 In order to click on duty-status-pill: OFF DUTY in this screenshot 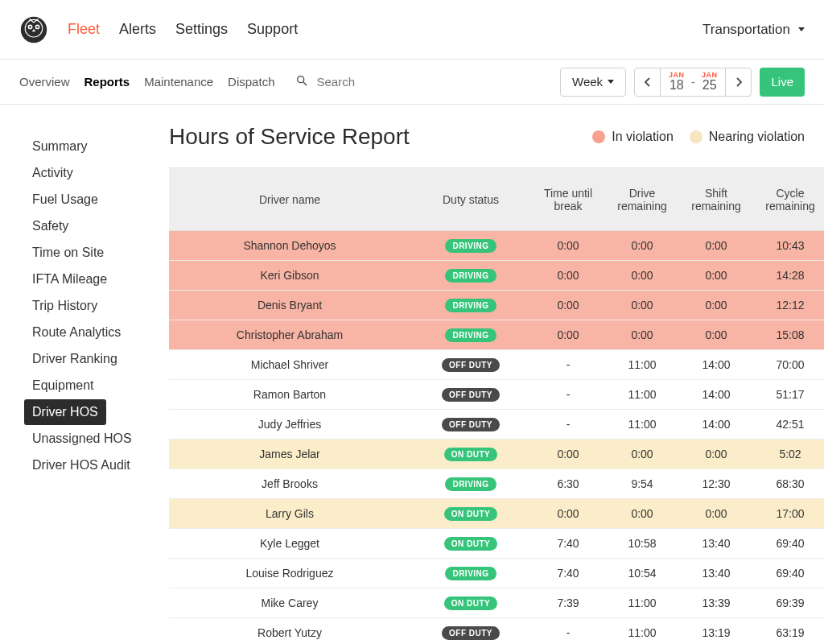, I will do `click(471, 365)`.